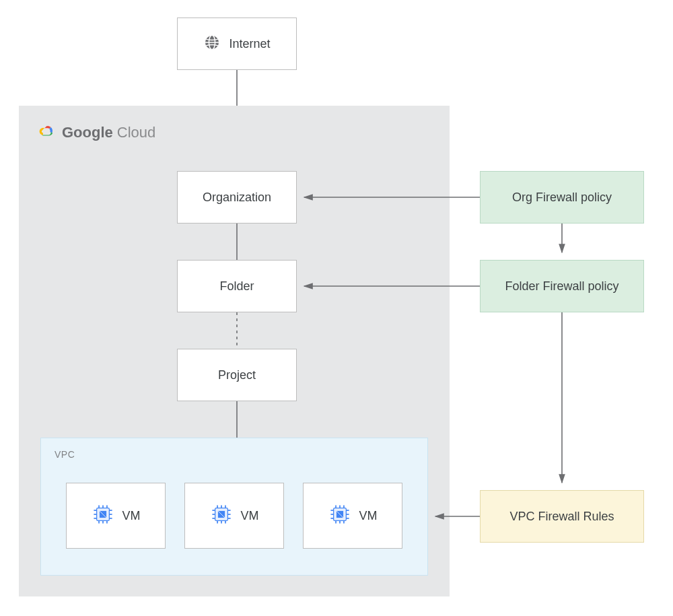  I want to click on vpc-firewall-rules-node: VPC Firewall Rules, so click(562, 516).